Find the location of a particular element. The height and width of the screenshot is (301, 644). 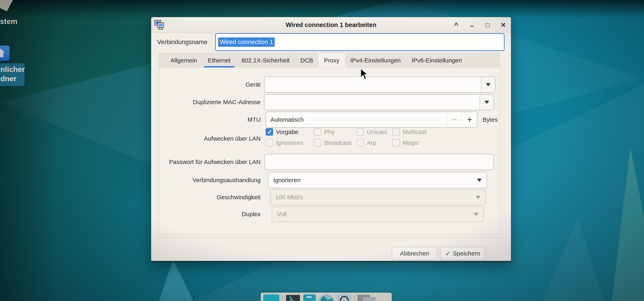

wake-on-lan-label: Aufwecken über LAN is located at coordinates (210, 139).